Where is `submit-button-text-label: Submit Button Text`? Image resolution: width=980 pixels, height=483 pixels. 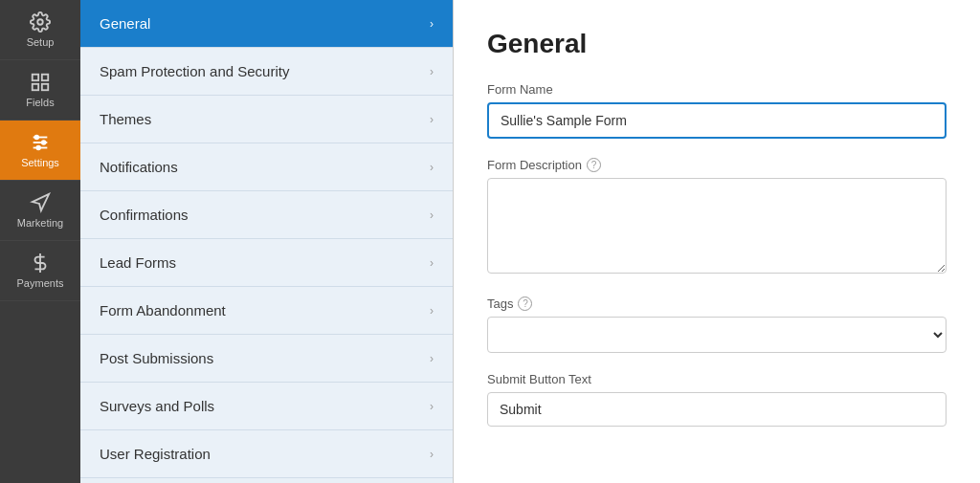
submit-button-text-label: Submit Button Text is located at coordinates (717, 379).